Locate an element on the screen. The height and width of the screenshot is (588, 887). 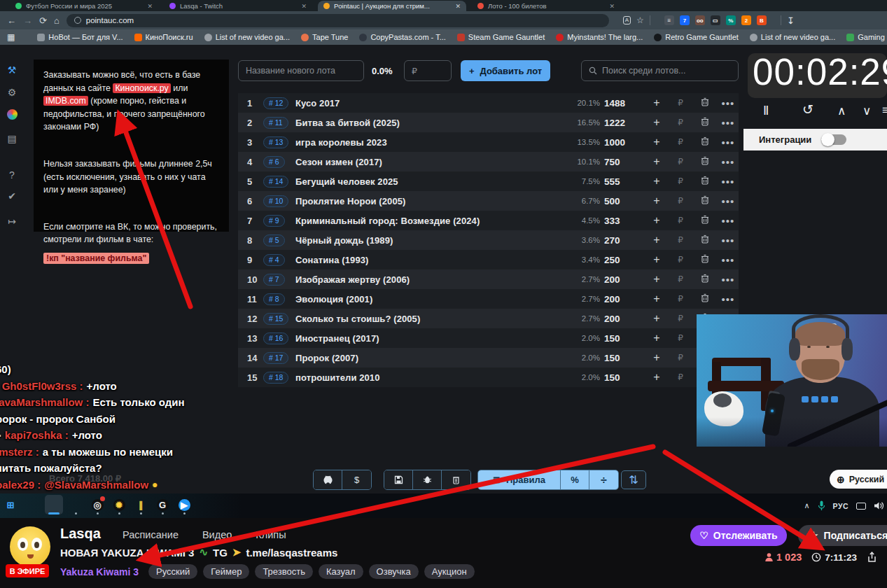
bookmark-star-icon: ☆ is located at coordinates (640, 20).